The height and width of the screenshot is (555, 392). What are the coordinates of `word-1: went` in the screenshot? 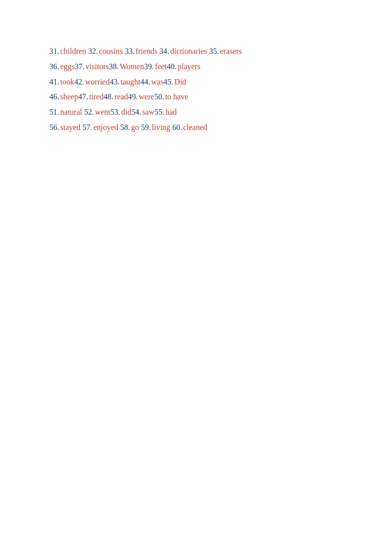 It's located at (103, 112).